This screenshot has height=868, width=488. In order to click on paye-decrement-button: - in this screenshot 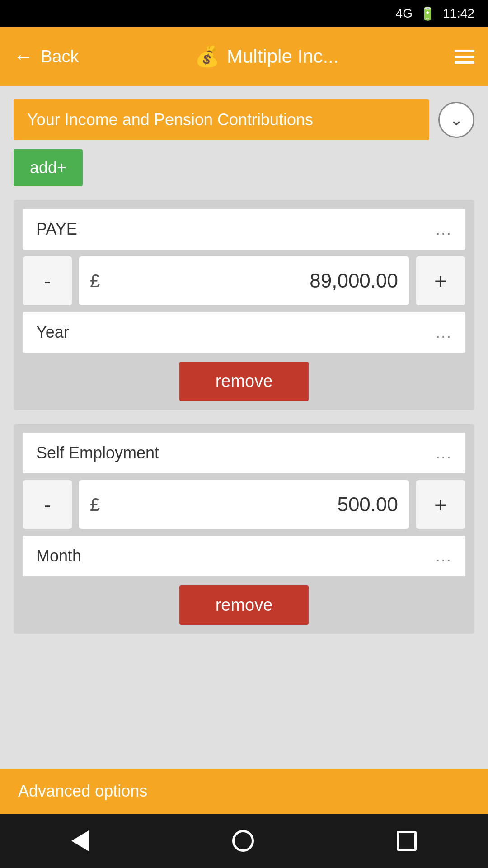, I will do `click(47, 281)`.